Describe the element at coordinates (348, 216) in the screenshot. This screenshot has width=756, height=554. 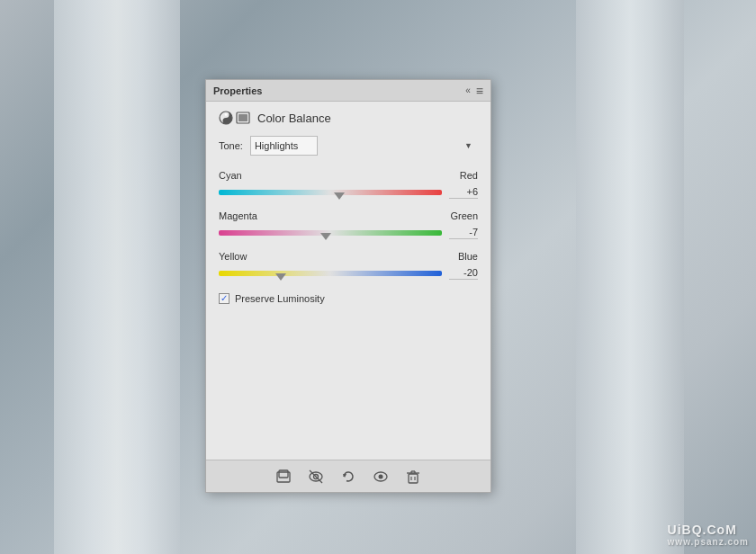
I see `slider-magenta-green-labels: Magenta Green` at that location.